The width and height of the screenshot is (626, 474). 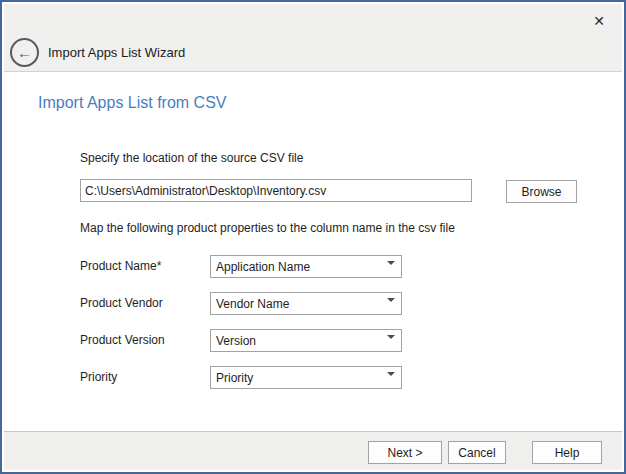 What do you see at coordinates (306, 378) in the screenshot?
I see `priority-combobox: Priority` at bounding box center [306, 378].